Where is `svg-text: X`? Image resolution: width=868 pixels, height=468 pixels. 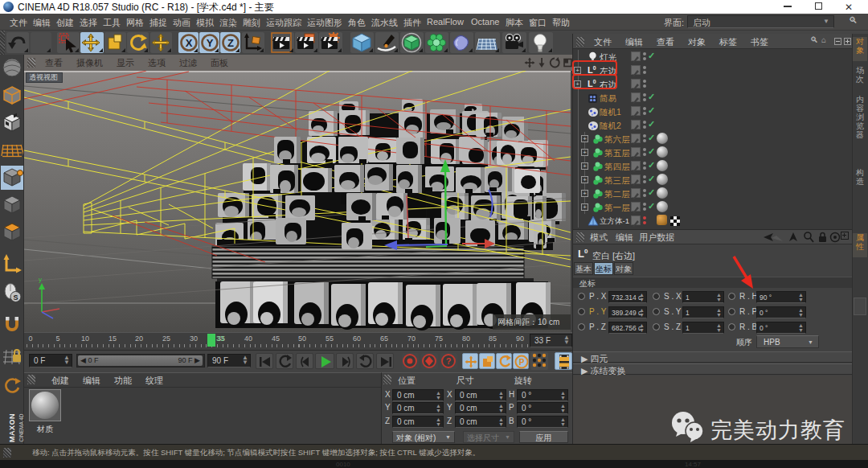 svg-text: X is located at coordinates (190, 43).